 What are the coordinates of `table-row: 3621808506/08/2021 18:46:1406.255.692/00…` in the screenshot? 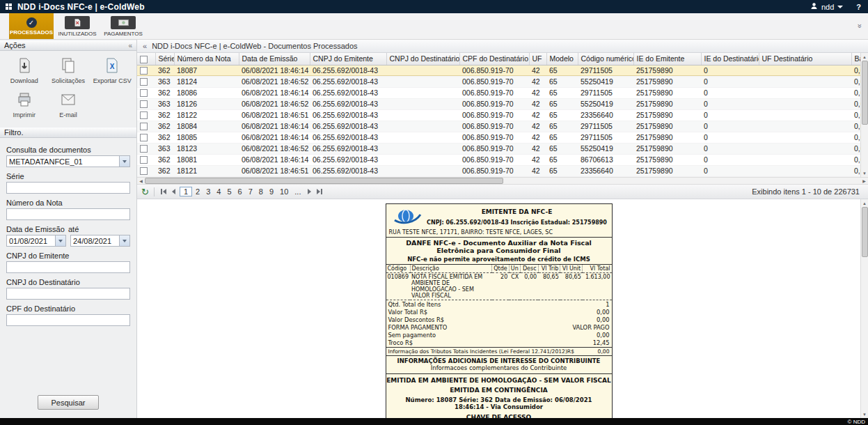 It's located at (498, 137).